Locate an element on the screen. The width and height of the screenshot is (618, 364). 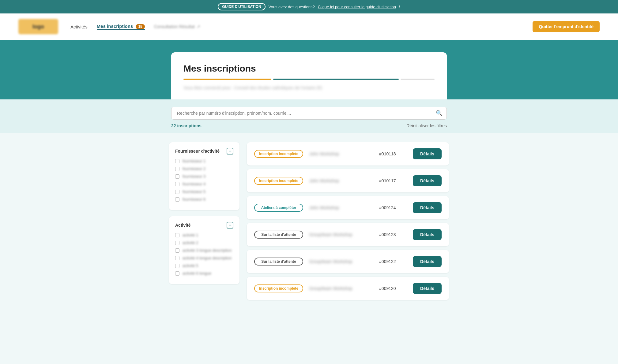
result-id: #010117 is located at coordinates (393, 181).